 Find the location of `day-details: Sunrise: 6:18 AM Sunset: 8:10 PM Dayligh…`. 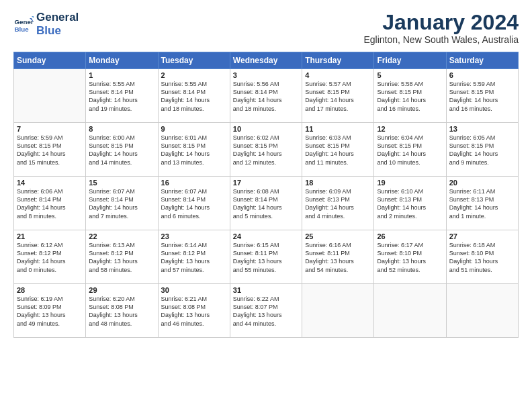

day-details: Sunrise: 6:18 AM Sunset: 8:10 PM Dayligh… is located at coordinates (482, 258).